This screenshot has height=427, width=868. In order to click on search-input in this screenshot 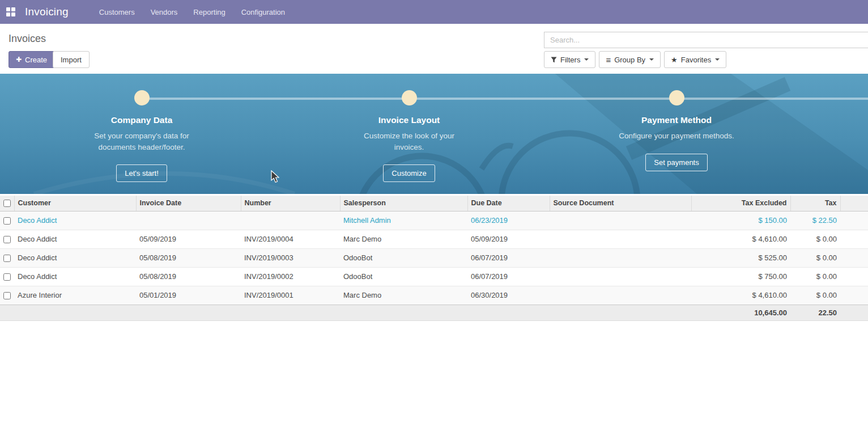, I will do `click(706, 40)`.